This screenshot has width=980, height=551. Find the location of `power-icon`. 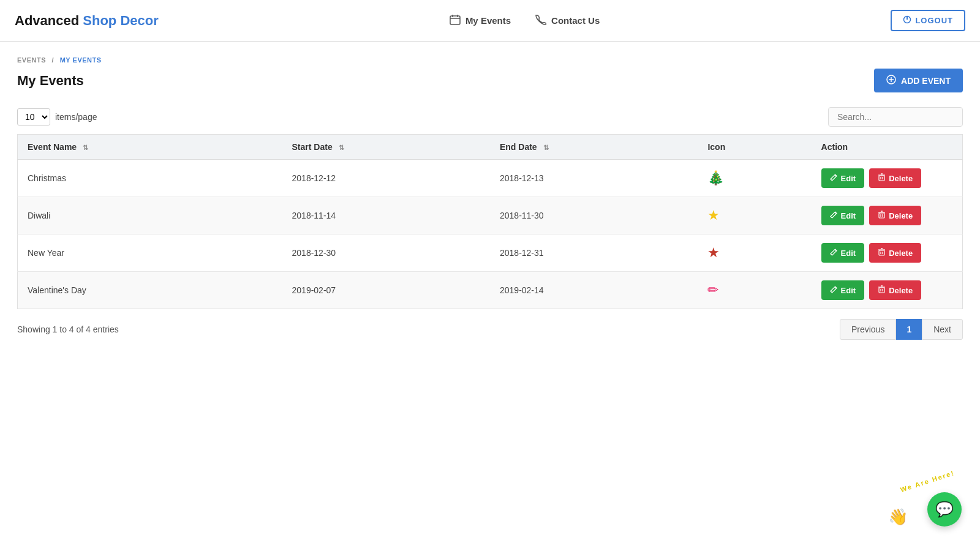

power-icon is located at coordinates (907, 21).